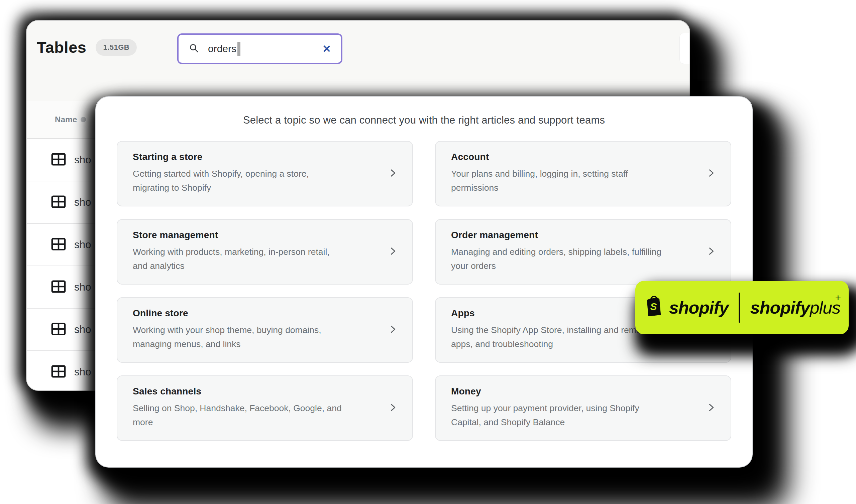 The width and height of the screenshot is (856, 504). Describe the element at coordinates (558, 235) in the screenshot. I see `topic-title: Order management` at that location.